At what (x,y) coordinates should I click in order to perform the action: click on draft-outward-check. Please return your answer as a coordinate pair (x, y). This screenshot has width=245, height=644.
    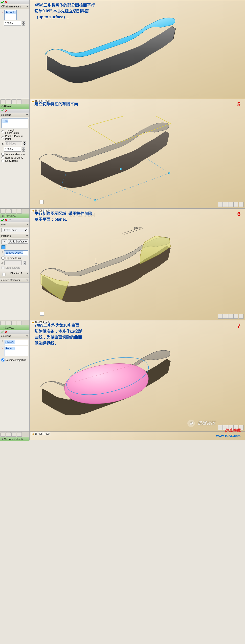
    Looking at the image, I should click on (3, 268).